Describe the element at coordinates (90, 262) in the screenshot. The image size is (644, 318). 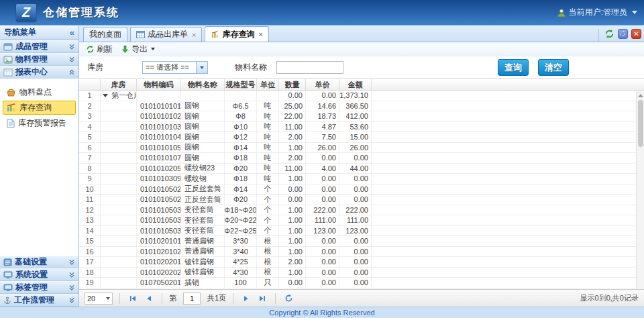
I see `cell-rownum: 17` at that location.